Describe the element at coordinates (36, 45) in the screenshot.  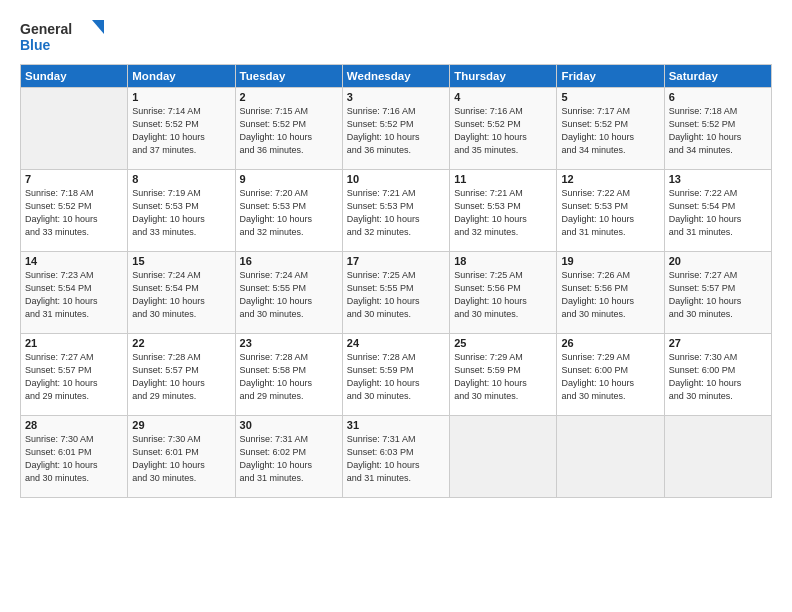
I see `svg-text: Blue` at that location.